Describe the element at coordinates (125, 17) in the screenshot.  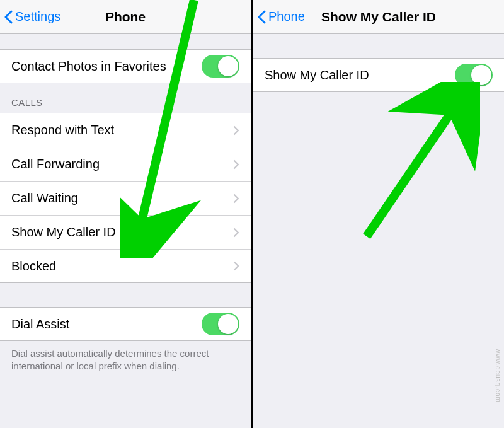
I see `nav-title: Phone` at that location.